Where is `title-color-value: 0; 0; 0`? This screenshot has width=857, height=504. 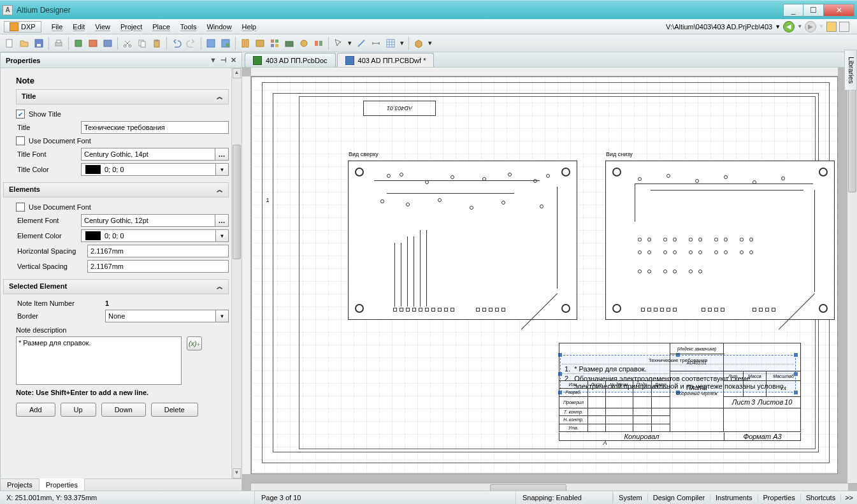 title-color-value: 0; 0; 0 is located at coordinates (148, 169).